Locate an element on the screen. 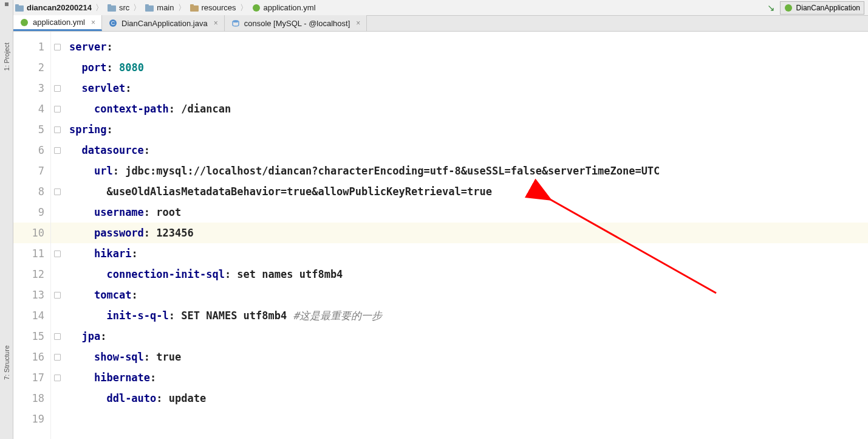 The height and width of the screenshot is (439, 868). line-number-gutter: 12345678910111213141516171819 is located at coordinates (32, 235).